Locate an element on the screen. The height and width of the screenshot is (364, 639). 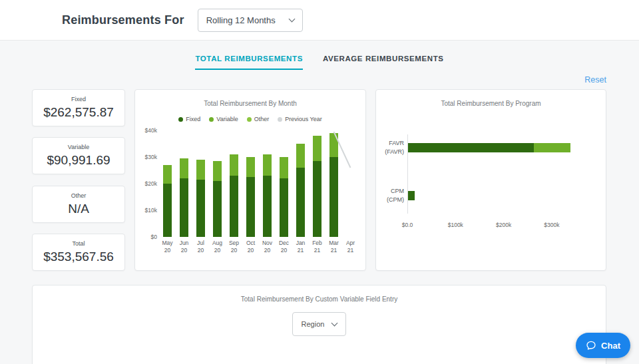
legend-item: Other is located at coordinates (258, 119).